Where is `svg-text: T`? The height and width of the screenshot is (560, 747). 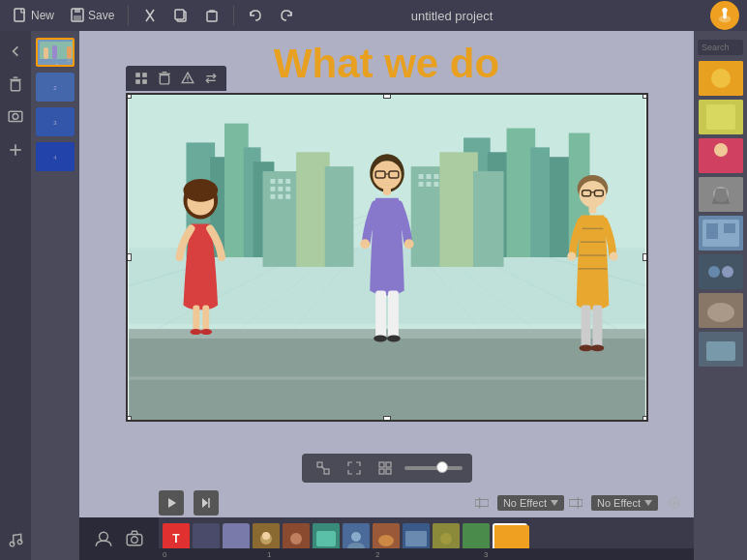 svg-text: T is located at coordinates (176, 539).